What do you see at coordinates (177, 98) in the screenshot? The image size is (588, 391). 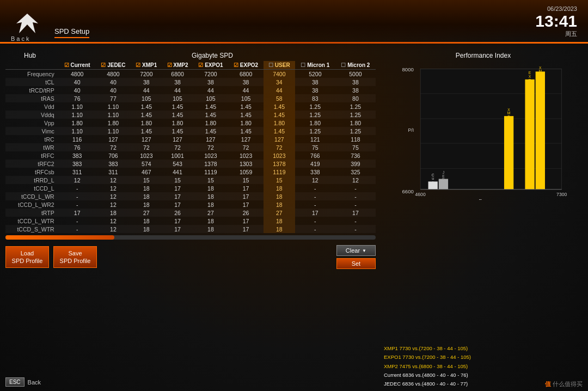 I see `xmp2-val: 105` at bounding box center [177, 98].